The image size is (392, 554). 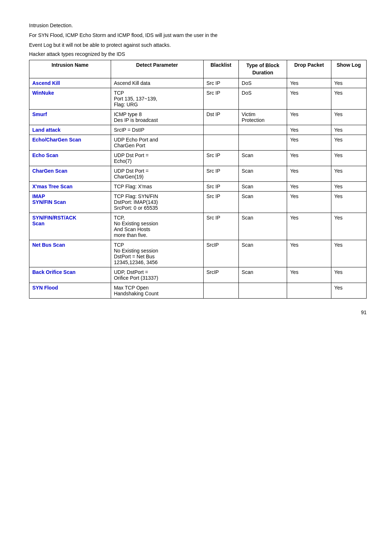 I want to click on cell-type-of-block: Victim Protection, so click(x=263, y=118).